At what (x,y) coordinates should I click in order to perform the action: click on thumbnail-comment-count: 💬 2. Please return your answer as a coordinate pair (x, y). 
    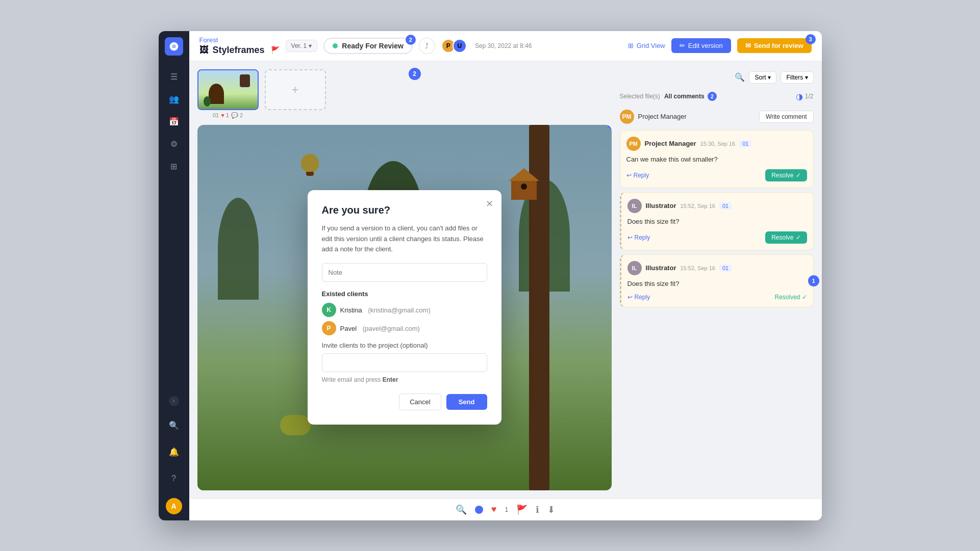
    Looking at the image, I should click on (237, 115).